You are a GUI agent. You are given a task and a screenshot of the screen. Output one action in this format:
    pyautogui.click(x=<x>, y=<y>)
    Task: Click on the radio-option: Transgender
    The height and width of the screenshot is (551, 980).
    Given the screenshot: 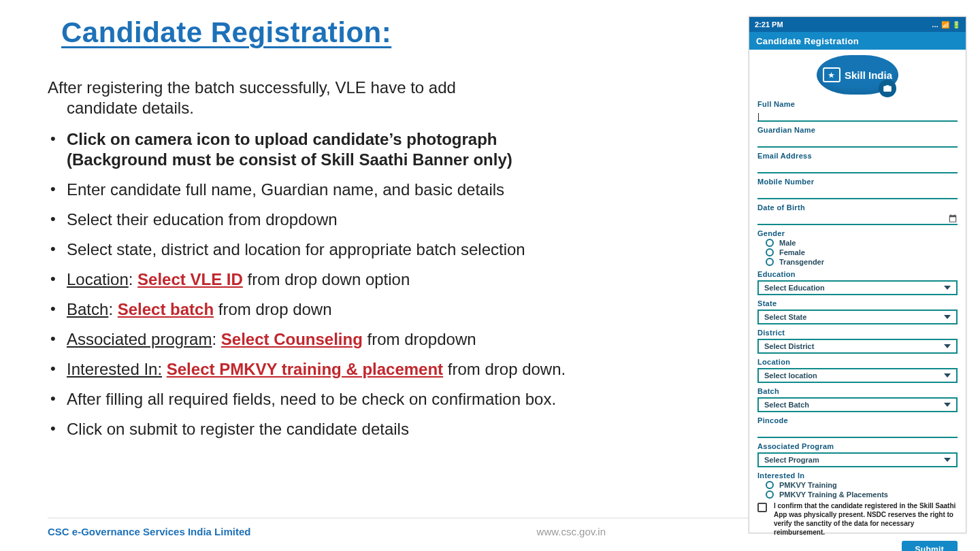 What is the action you would take?
    pyautogui.click(x=862, y=262)
    